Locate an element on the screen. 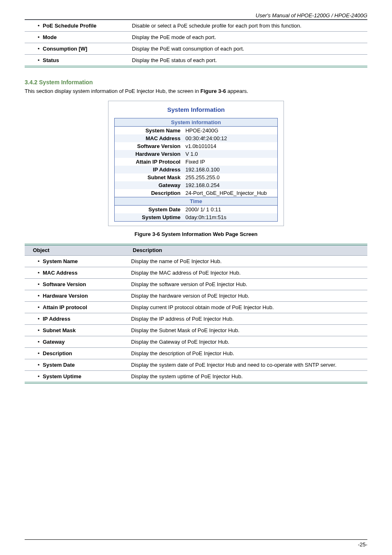  info-row: Attain IP ProtocolFixed IP is located at coordinates (196, 162).